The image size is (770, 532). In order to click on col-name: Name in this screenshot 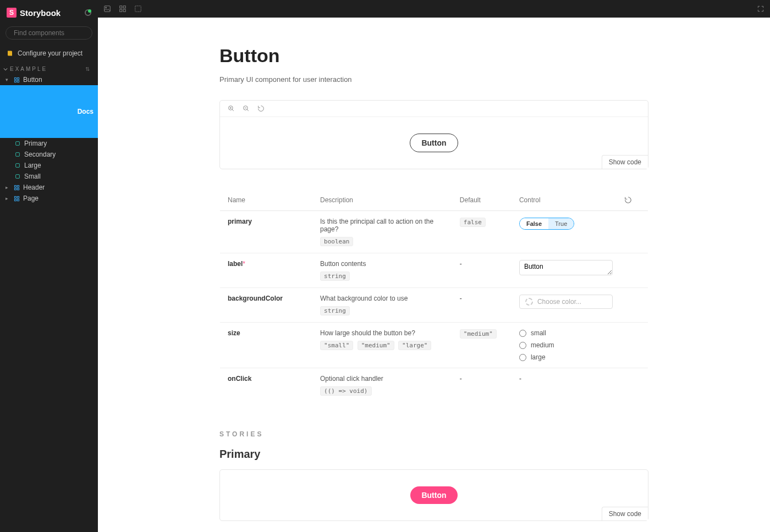, I will do `click(266, 200)`.